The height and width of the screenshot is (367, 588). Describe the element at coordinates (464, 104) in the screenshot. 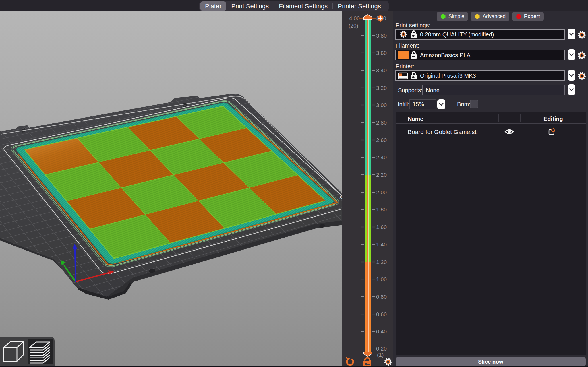

I see `svg-text: Brim:` at that location.